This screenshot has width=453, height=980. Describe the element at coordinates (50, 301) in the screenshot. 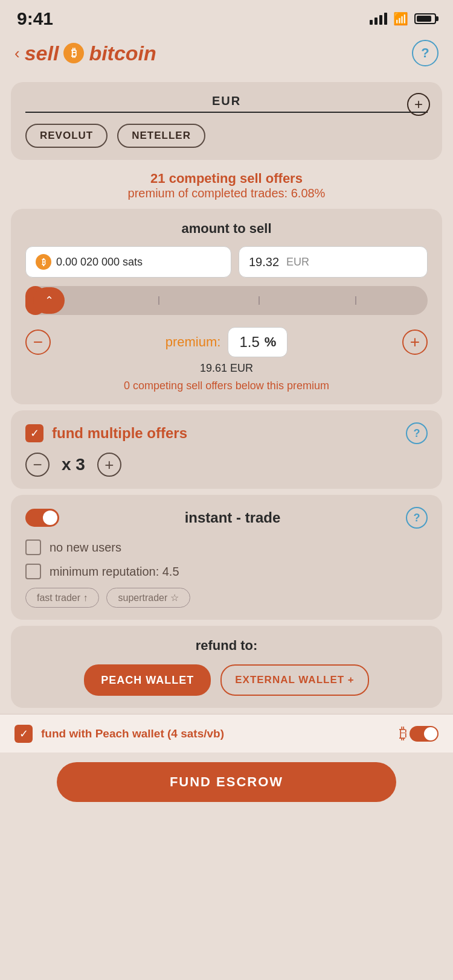

I see `chevron-up-icon: ⌃` at that location.